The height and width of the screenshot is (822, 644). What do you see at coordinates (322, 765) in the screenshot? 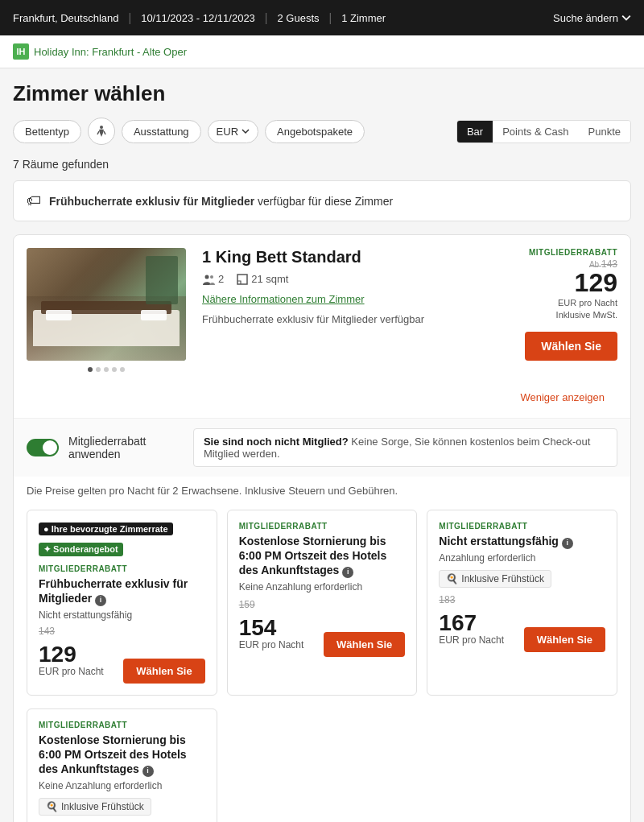
I see `rate-card-4-wrapper: MITGLIEDERRABATT Kostenlose Stornierung …` at bounding box center [322, 765].